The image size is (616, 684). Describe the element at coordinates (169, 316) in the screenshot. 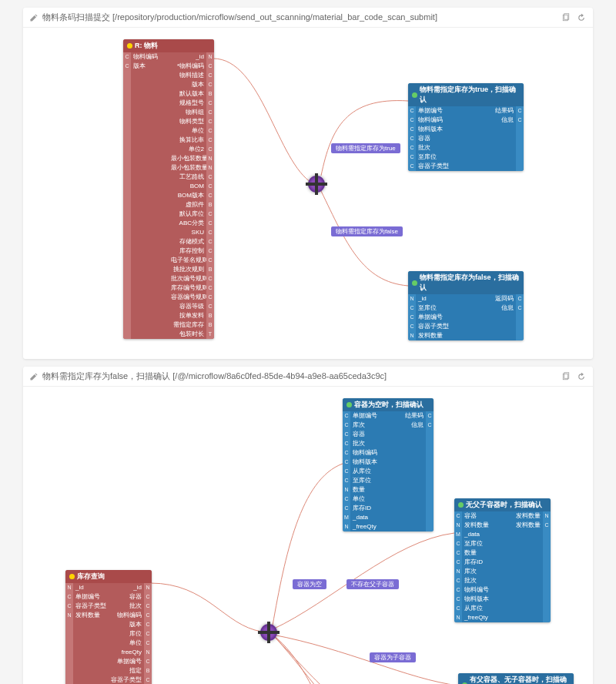

I see `field-row: 按单发料B` at that location.